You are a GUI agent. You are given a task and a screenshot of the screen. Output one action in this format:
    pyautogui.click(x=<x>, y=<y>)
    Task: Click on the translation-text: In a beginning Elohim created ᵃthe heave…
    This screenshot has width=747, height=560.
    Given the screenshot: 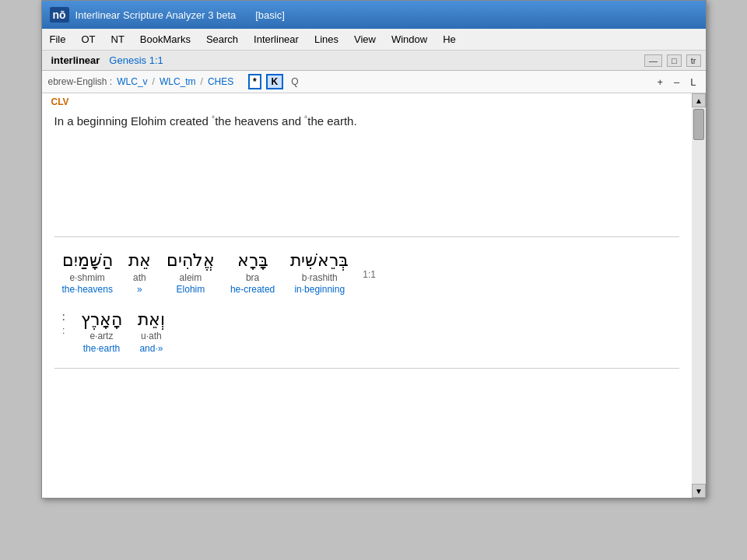 What is the action you would take?
    pyautogui.click(x=367, y=123)
    